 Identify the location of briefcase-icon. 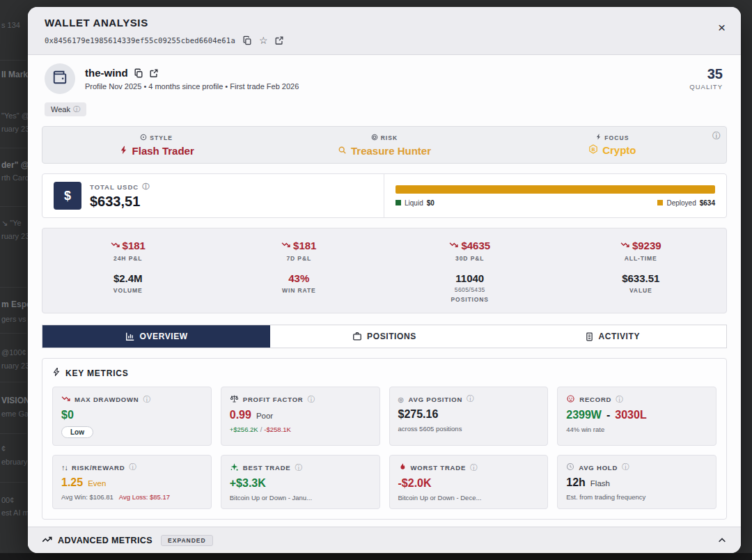
(357, 336).